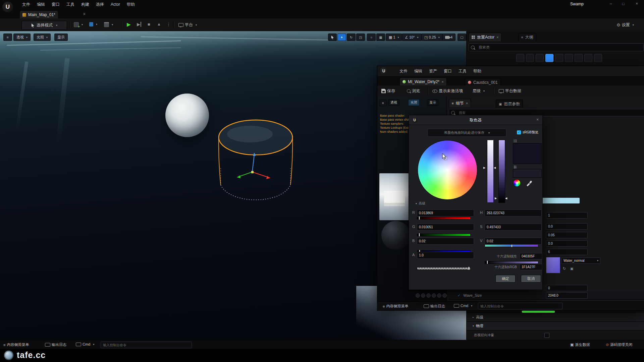 This screenshot has height=362, width=644. Describe the element at coordinates (519, 132) in the screenshot. I see `srgb-checkbox: ✓` at that location.